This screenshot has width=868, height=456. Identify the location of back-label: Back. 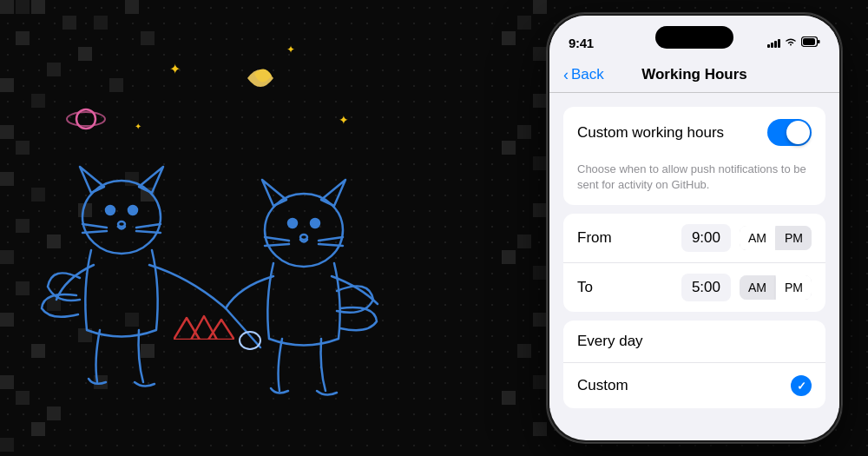
(588, 75).